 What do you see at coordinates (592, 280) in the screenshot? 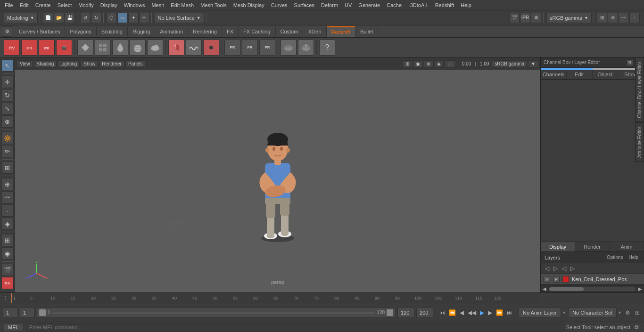
I see `layer-item: V P Ken_Doll_Dressed_Pos` at bounding box center [592, 280].